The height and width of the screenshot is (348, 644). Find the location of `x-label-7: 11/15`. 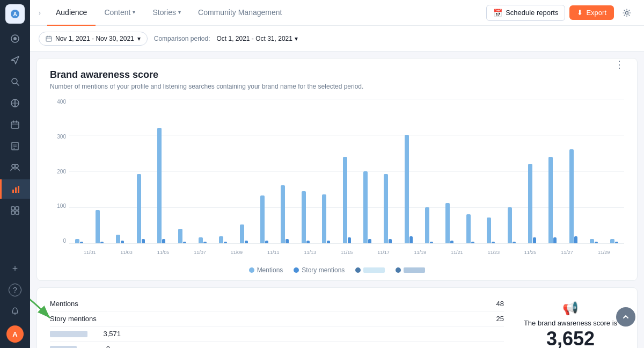

x-label-7: 11/15 is located at coordinates (347, 252).